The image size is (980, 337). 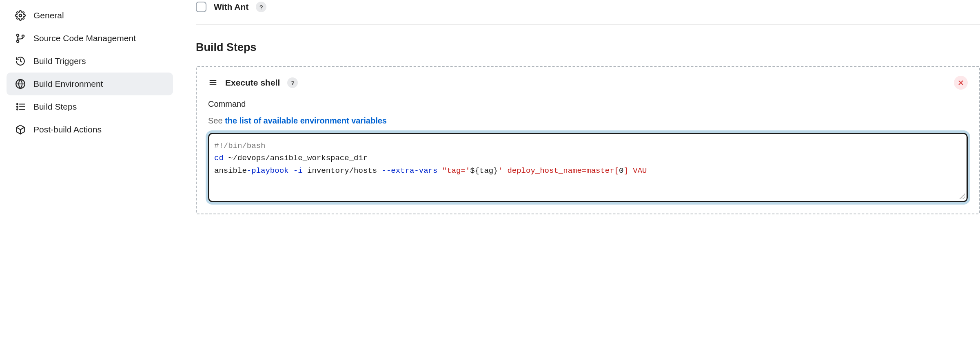 What do you see at coordinates (201, 7) in the screenshot?
I see `with-ant-checkbox` at bounding box center [201, 7].